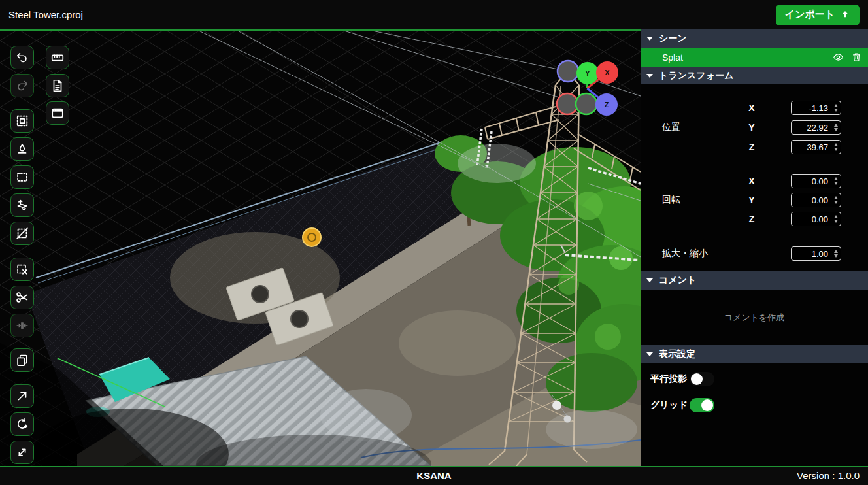  What do you see at coordinates (46, 14) in the screenshot?
I see `project-title: Steel Tower.cproj` at bounding box center [46, 14].